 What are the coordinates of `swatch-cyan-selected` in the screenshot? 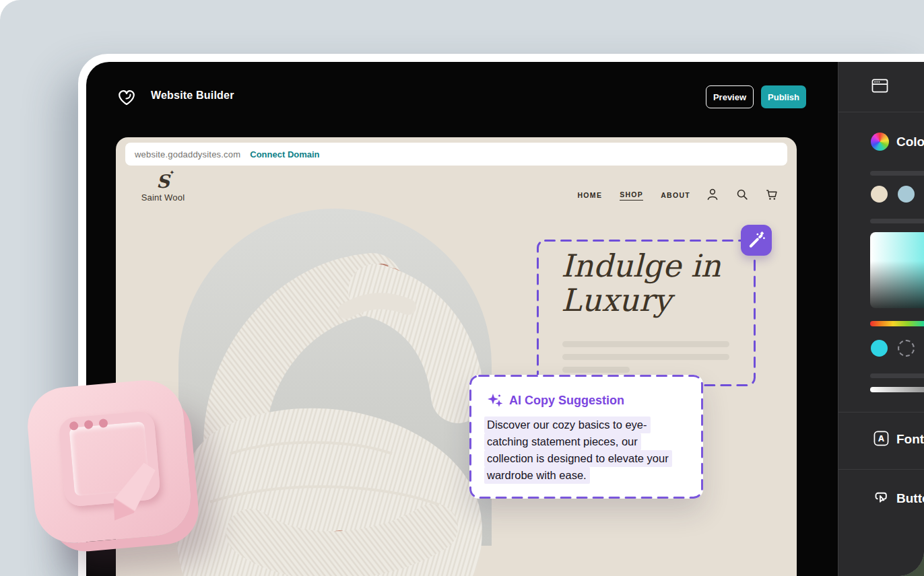 It's located at (880, 349).